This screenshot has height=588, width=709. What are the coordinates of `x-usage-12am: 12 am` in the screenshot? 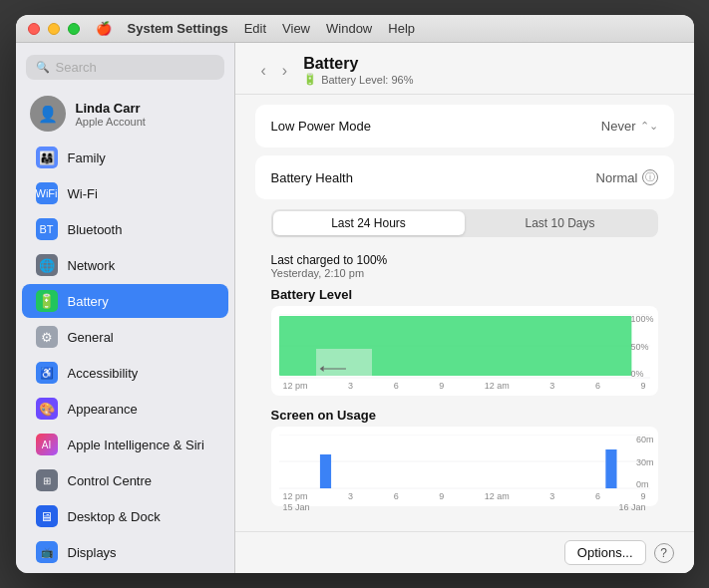 It's located at (497, 496).